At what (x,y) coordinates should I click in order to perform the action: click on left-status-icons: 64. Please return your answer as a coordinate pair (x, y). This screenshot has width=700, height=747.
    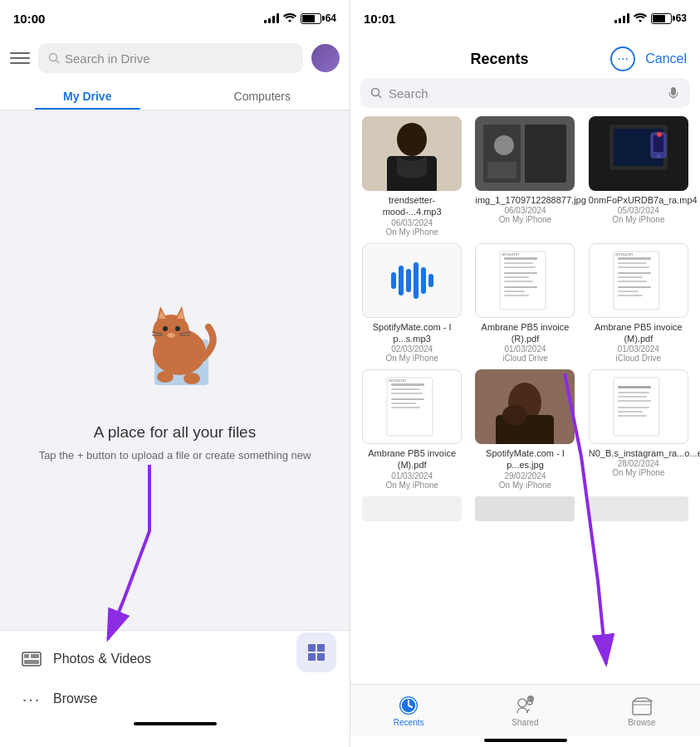
    Looking at the image, I should click on (301, 18).